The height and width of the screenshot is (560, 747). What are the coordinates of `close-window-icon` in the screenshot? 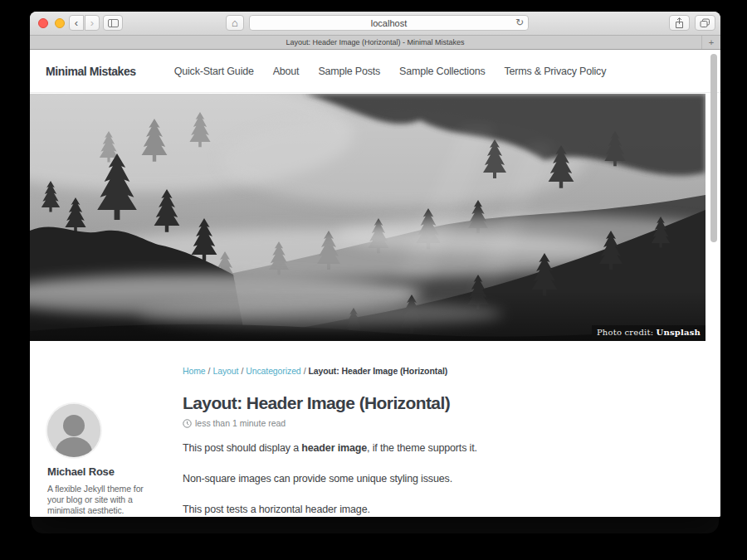 It's located at (43, 23).